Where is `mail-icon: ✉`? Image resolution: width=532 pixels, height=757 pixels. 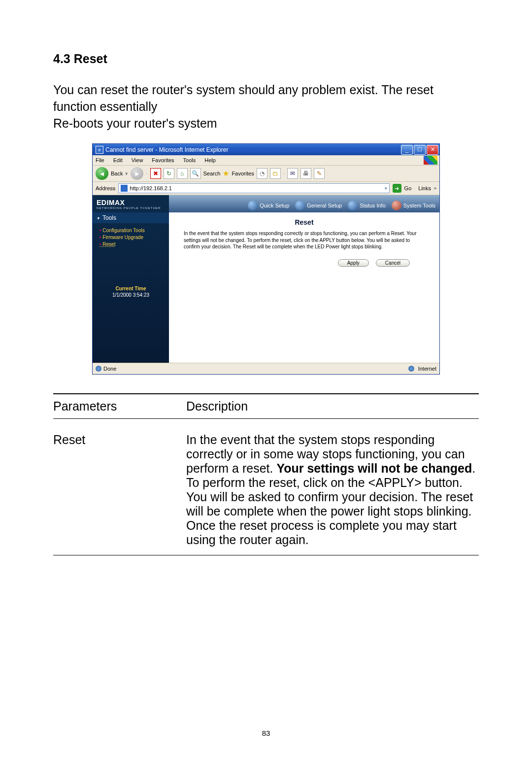
mail-icon: ✉ is located at coordinates (293, 173).